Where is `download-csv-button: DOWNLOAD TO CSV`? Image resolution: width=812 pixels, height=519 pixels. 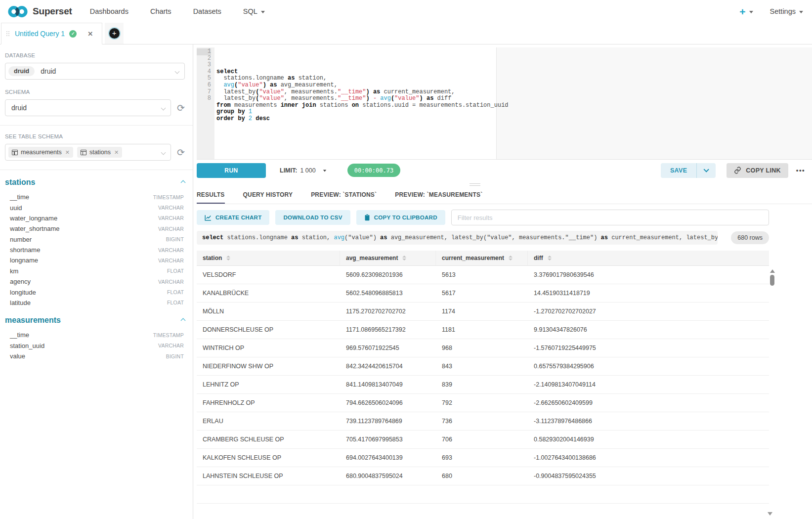
download-csv-button: DOWNLOAD TO CSV is located at coordinates (312, 217).